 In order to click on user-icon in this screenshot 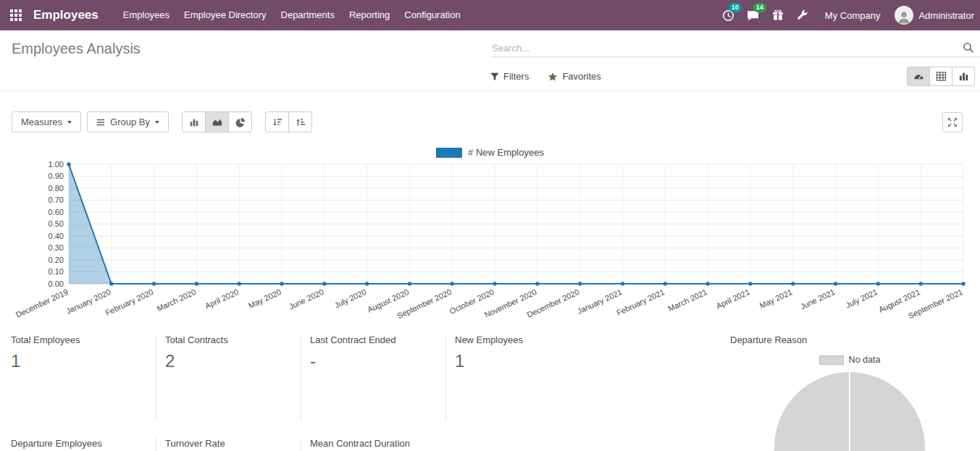, I will do `click(904, 17)`.